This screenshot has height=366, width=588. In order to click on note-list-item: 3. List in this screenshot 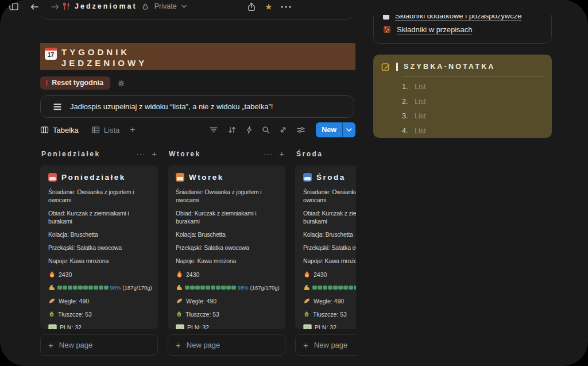, I will do `click(473, 116)`.